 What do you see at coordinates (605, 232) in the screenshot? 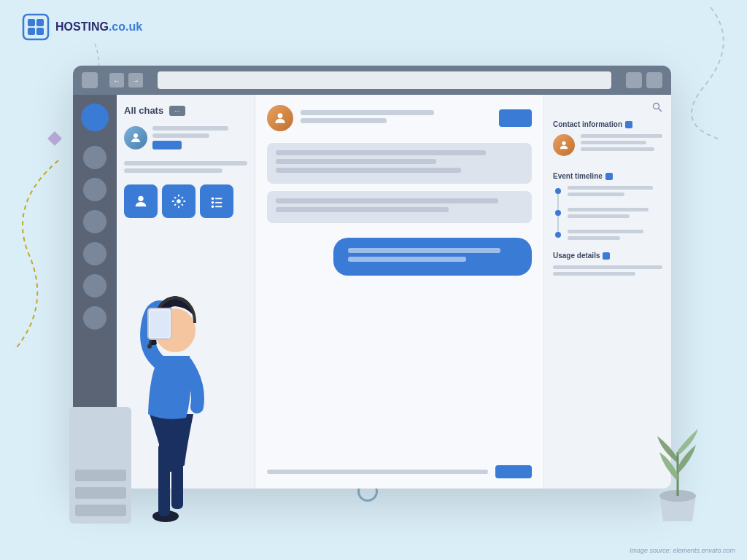
I see `tl-line-3a` at bounding box center [605, 232].